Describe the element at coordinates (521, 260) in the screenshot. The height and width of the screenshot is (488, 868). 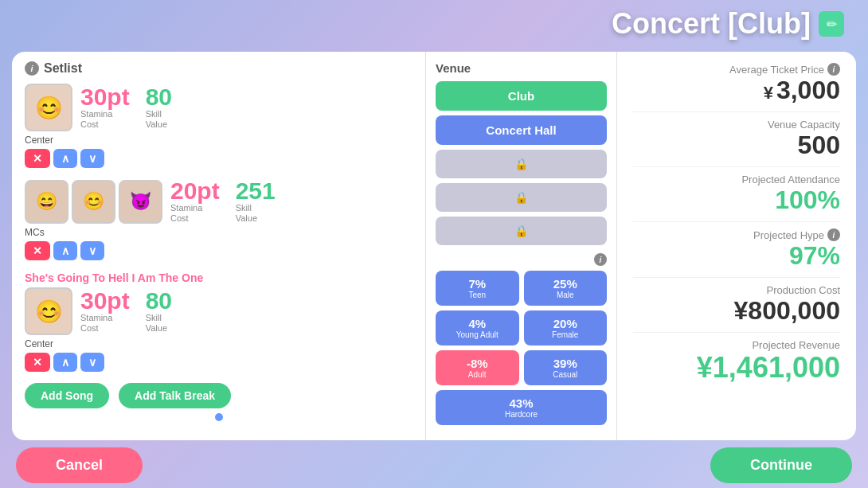
I see `audience-info-row: i` at that location.